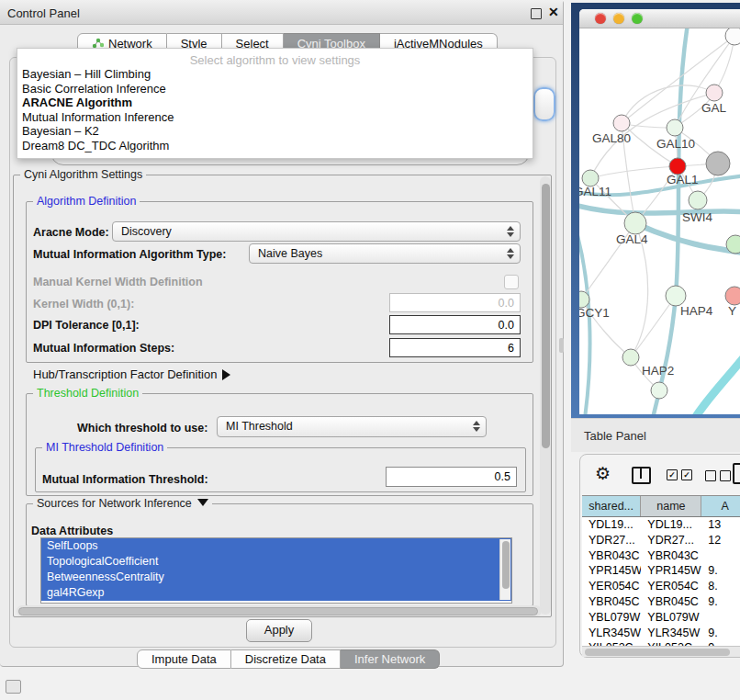  I want to click on network-node-hap4, so click(676, 296).